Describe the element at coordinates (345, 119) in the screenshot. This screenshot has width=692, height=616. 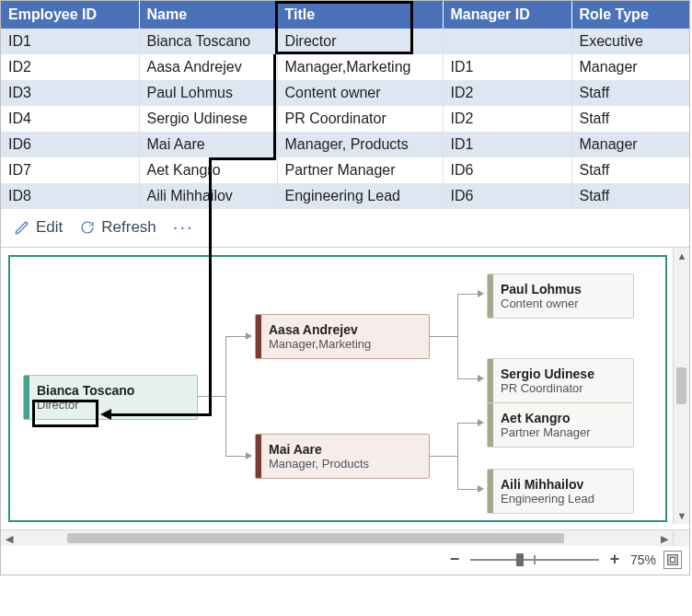
I see `table-row: ID4Sergio UdinesePR CoordinatorID2Staff` at that location.